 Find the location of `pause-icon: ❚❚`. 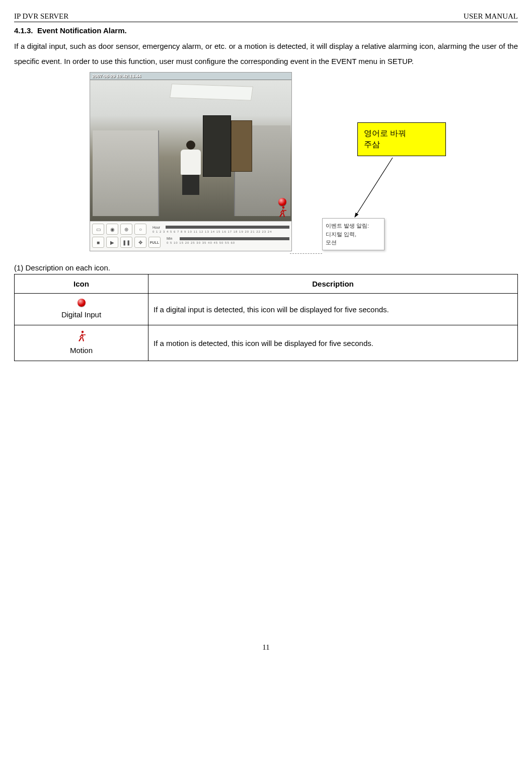

pause-icon: ❚❚ is located at coordinates (126, 242).